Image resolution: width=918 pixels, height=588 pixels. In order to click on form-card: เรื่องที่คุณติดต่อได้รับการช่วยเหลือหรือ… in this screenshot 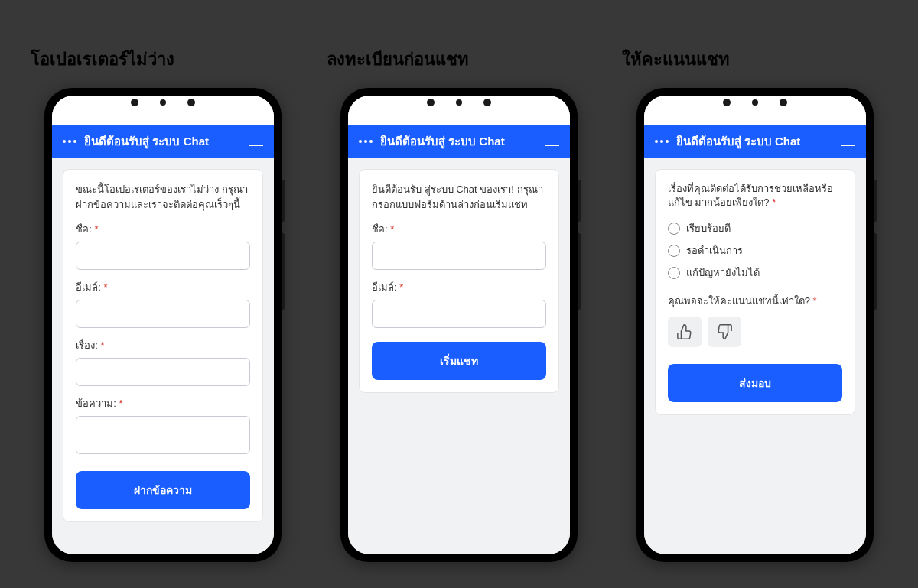, I will do `click(755, 292)`.